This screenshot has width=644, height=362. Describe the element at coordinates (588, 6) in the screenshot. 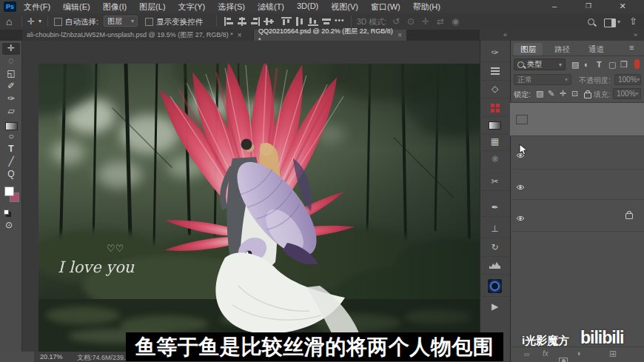

I see `restore-button: ❐` at that location.